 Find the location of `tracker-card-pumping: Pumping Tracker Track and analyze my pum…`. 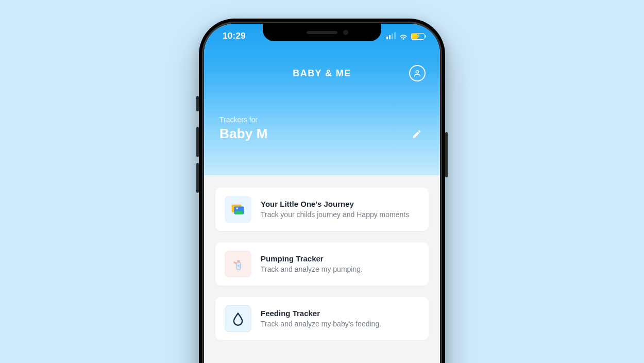

tracker-card-pumping: Pumping Tracker Track and analyze my pum… is located at coordinates (322, 264).